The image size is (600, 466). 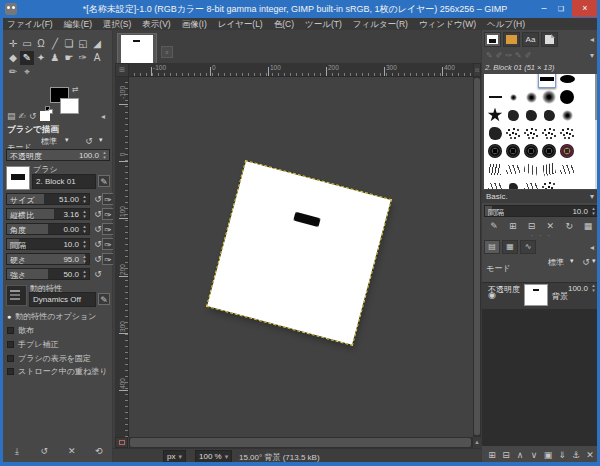 What do you see at coordinates (55, 44) in the screenshot?
I see `measure-tool: ╱` at bounding box center [55, 44].